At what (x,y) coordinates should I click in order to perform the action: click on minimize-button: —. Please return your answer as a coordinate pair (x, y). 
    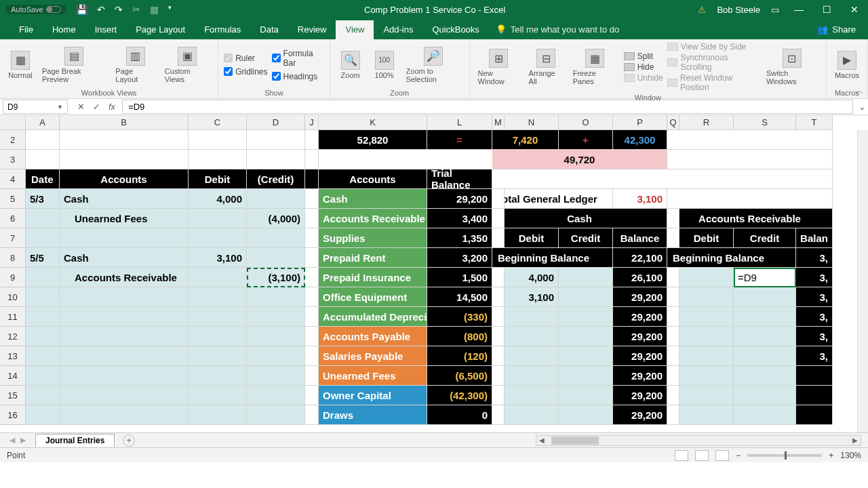
    Looking at the image, I should click on (799, 9).